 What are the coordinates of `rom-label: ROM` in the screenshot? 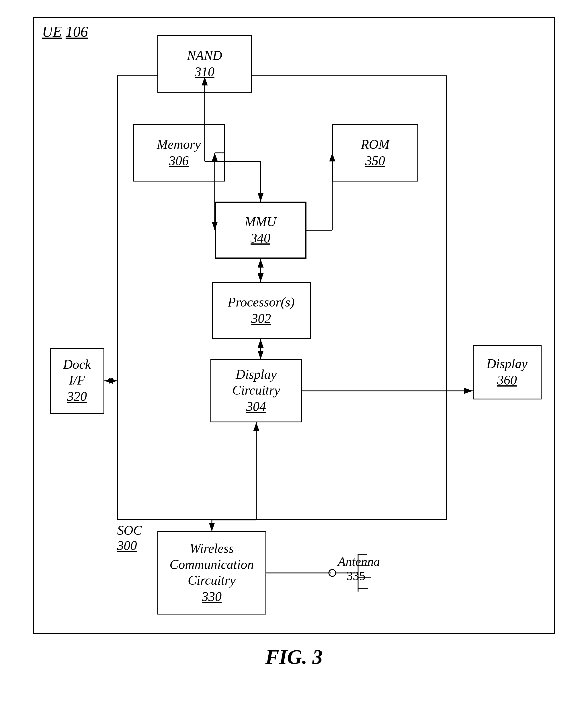 It's located at (375, 144).